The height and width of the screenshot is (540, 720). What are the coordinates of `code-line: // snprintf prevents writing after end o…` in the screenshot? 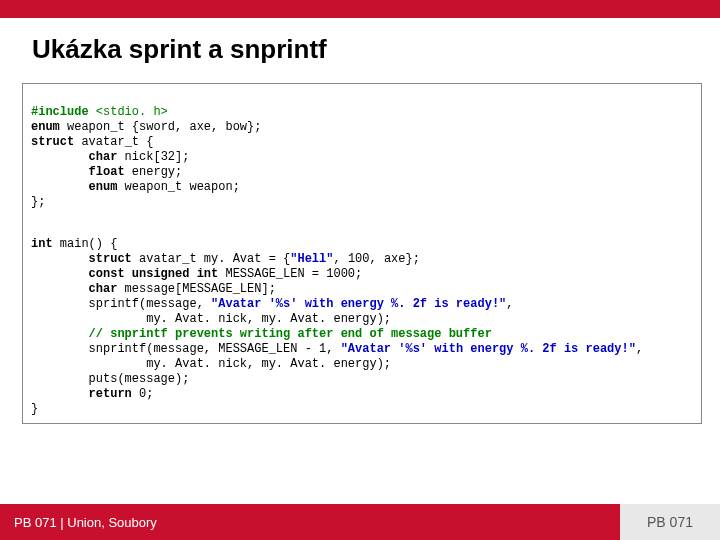 It's located at (262, 334).